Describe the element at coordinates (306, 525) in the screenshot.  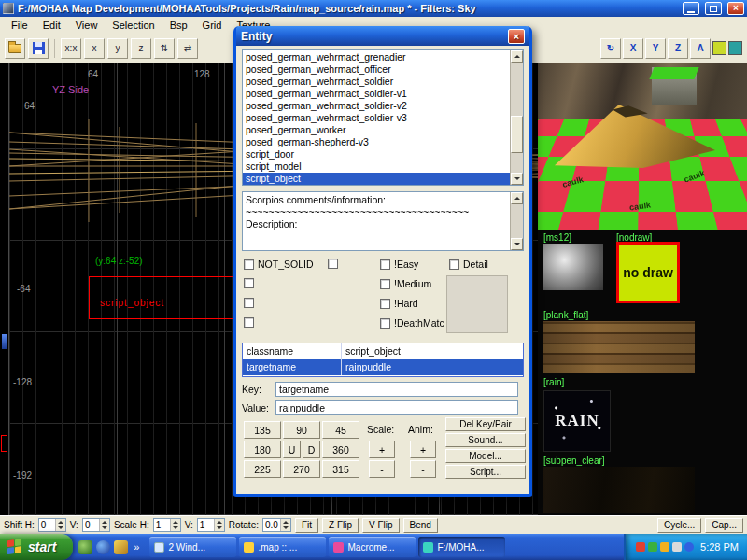
I see `fit-button: Fit` at that location.